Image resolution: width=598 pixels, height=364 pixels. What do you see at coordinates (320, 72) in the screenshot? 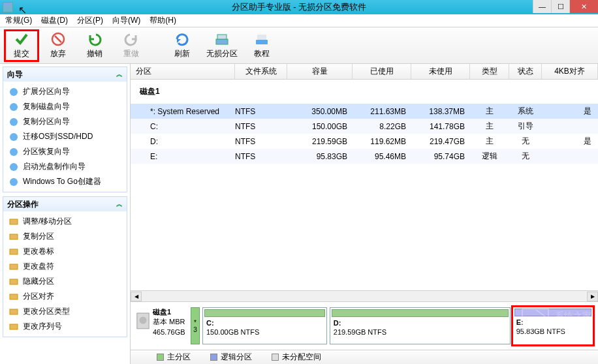
I see `col-capacity: 容量` at bounding box center [320, 72].